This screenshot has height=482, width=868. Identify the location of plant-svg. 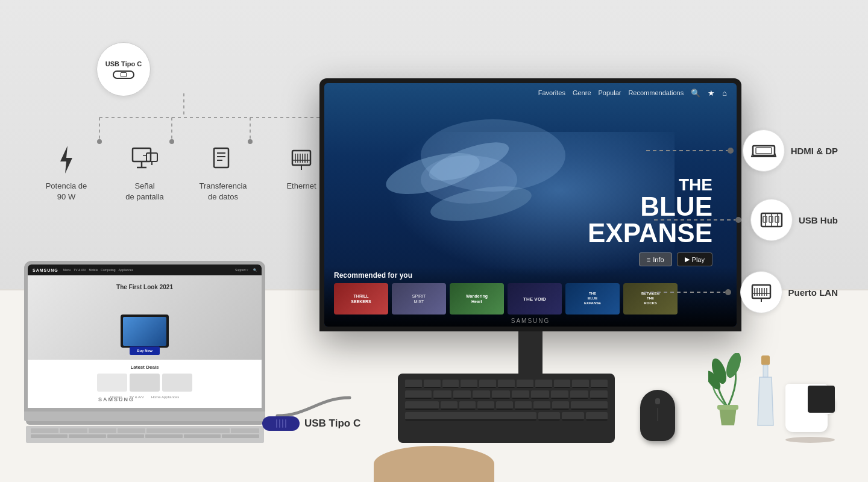
(728, 392).